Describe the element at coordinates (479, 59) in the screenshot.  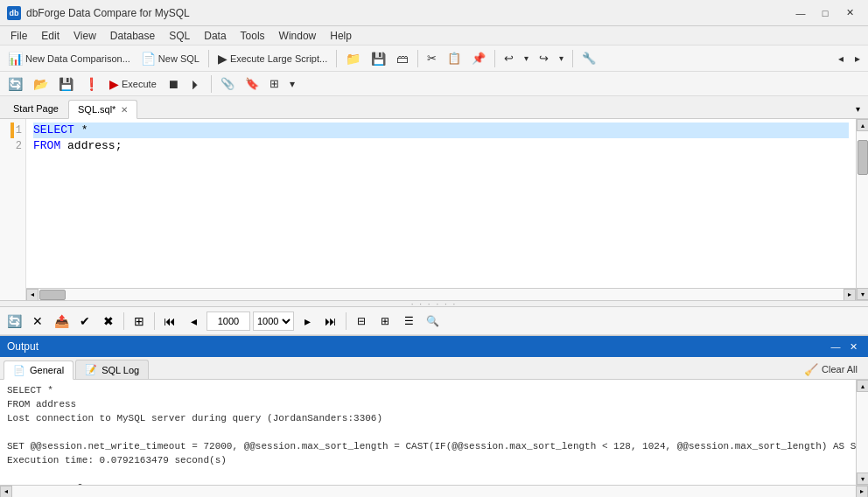
I see `paste-button: 📌` at that location.